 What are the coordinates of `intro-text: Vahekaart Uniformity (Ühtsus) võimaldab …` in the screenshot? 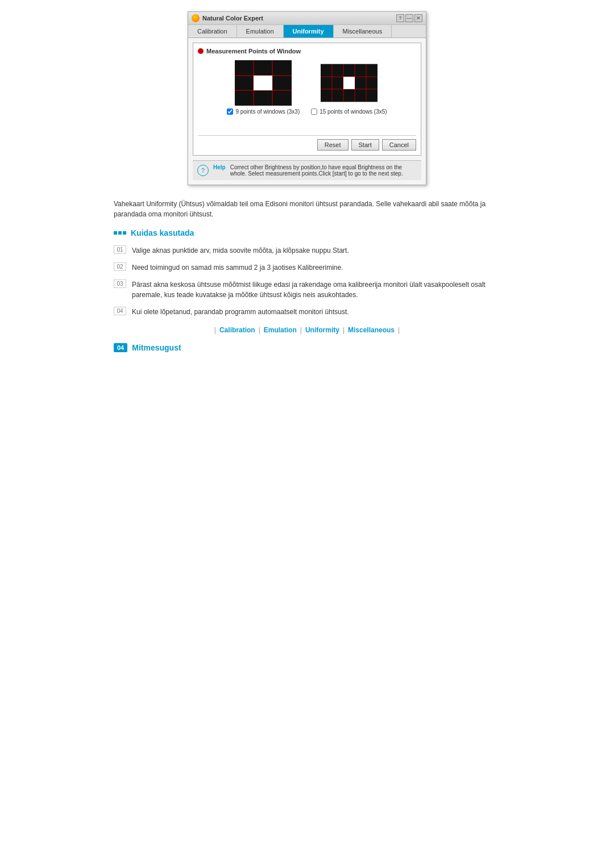 It's located at (307, 209).